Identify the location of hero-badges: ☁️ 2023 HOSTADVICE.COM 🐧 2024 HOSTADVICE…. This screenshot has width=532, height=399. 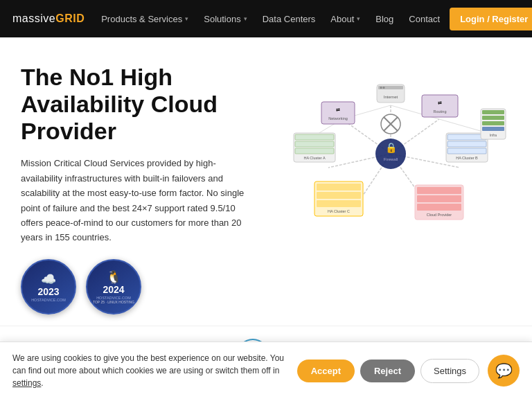
(141, 287).